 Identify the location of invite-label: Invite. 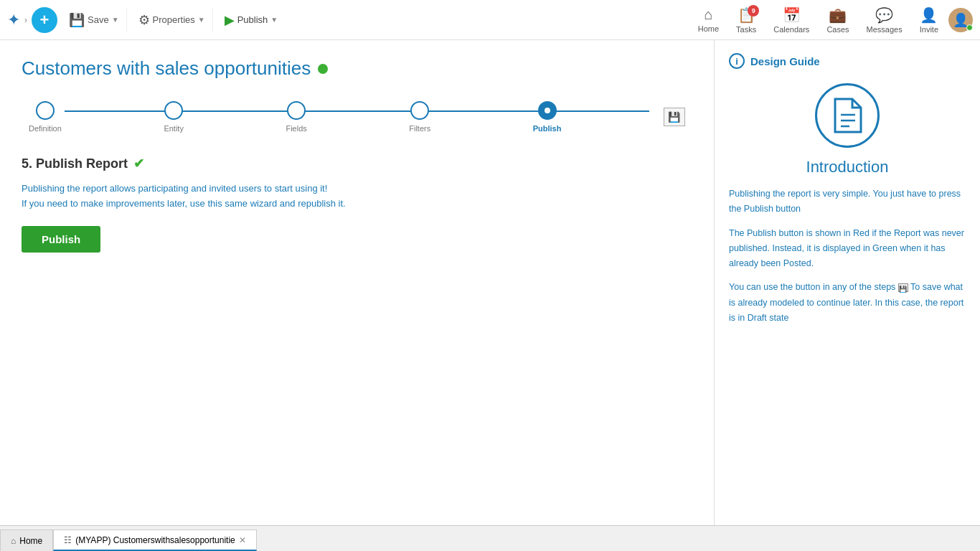
(929, 29).